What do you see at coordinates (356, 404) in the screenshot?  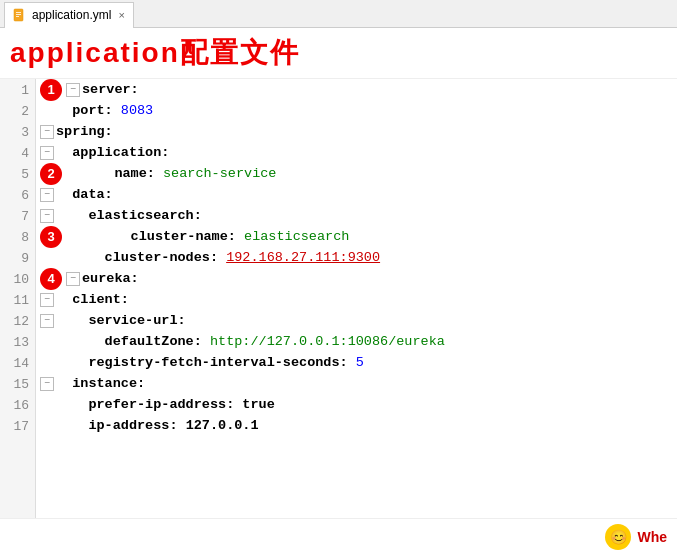 I see `code-line: prefer-ip-address: true` at bounding box center [356, 404].